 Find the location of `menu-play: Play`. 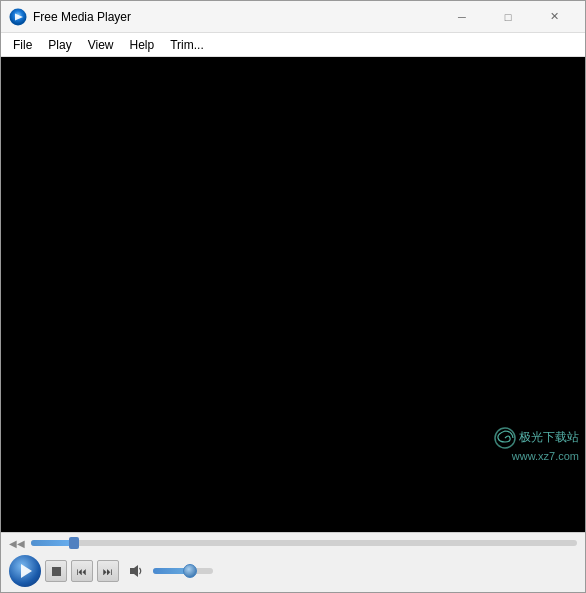

menu-play: Play is located at coordinates (60, 45).